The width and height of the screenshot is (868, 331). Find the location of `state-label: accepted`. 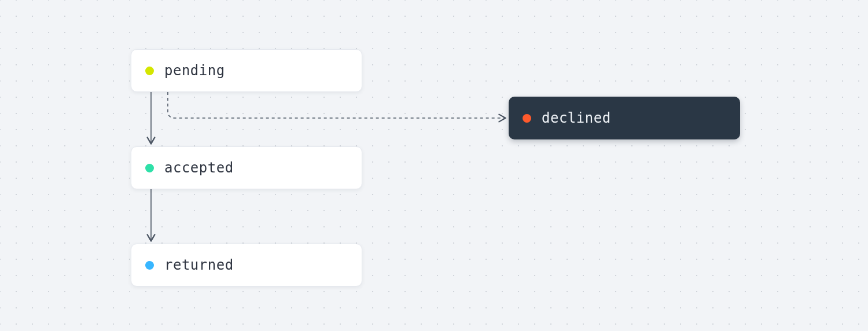

state-label: accepted is located at coordinates (199, 168).